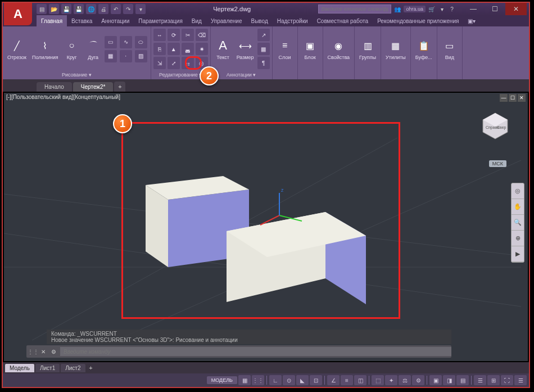 This screenshot has height=392, width=534. What do you see at coordinates (378, 380) in the screenshot?
I see `selection-icon: ⬚` at bounding box center [378, 380].